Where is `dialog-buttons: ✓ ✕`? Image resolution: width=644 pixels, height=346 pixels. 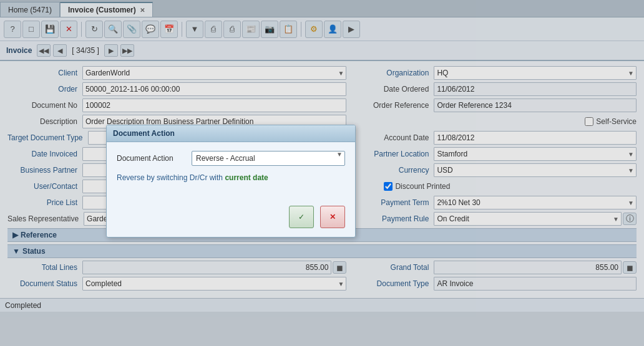
dialog-buttons: ✓ ✕ is located at coordinates (231, 219).